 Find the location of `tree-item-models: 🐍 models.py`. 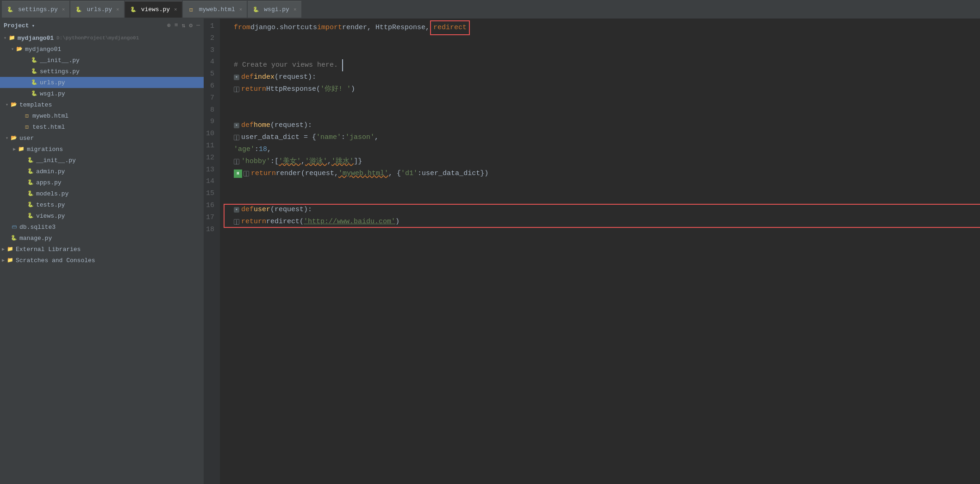

tree-item-models: 🐍 models.py is located at coordinates (102, 194).